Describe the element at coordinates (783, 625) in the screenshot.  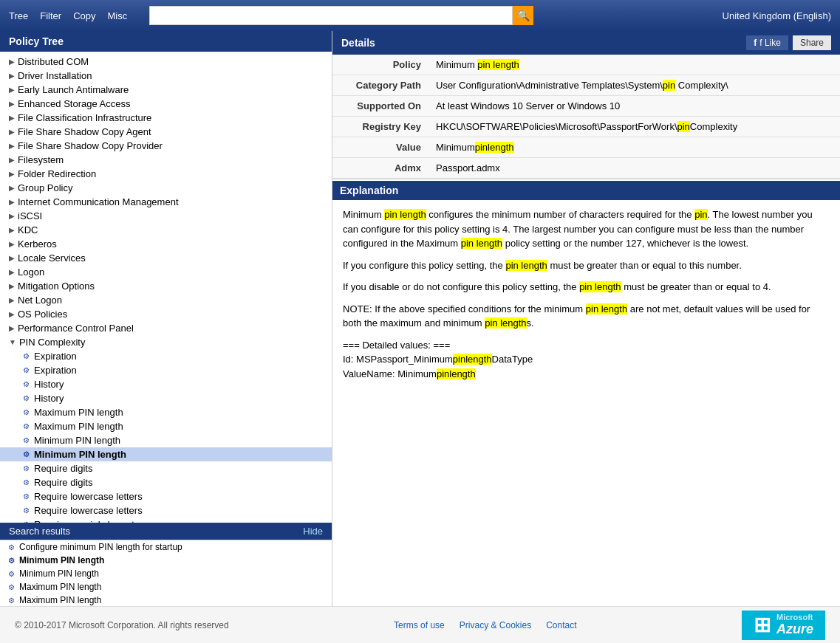
I see `footer-right: ⊞ Microsoft Azure` at that location.